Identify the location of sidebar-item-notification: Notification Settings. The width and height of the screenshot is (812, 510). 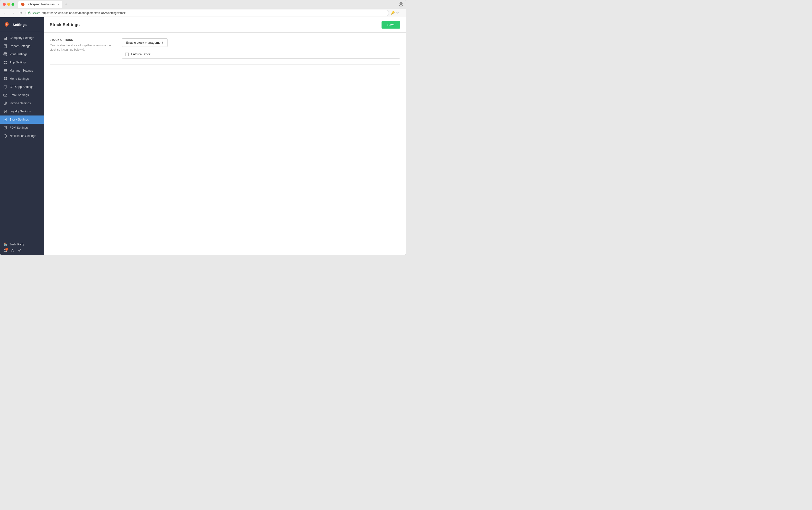
(22, 136).